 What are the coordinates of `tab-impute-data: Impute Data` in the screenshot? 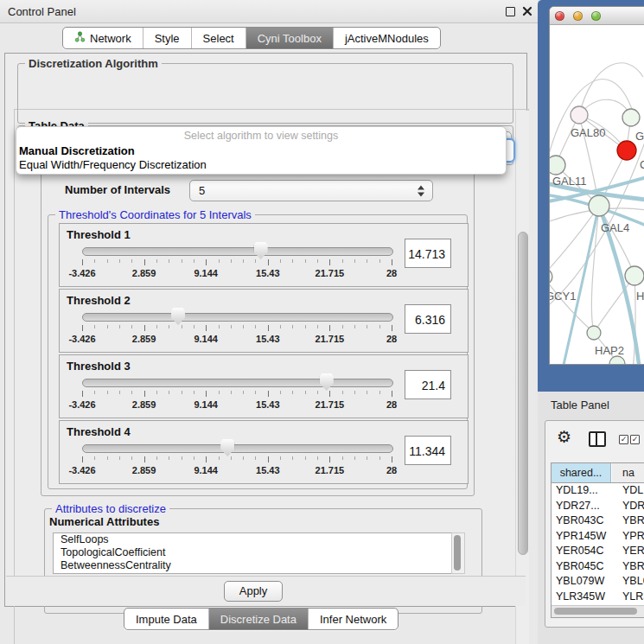 It's located at (166, 619).